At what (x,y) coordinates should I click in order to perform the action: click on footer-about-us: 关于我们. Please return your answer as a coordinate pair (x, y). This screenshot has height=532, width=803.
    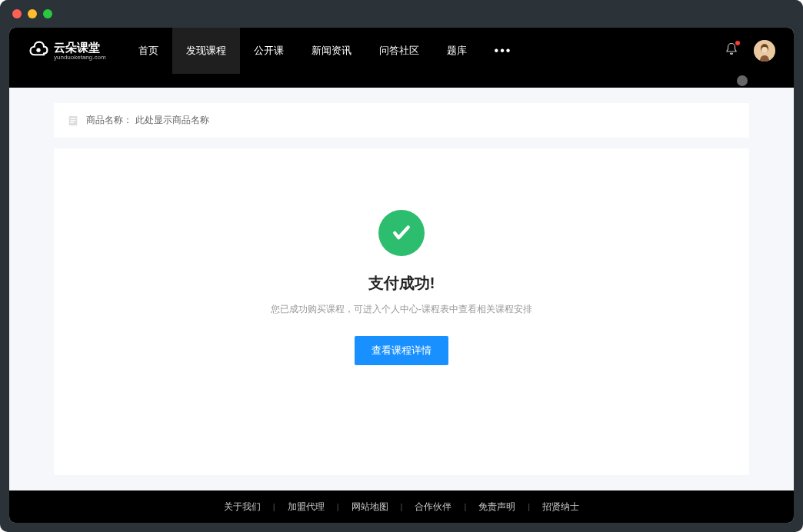
    Looking at the image, I should click on (242, 507).